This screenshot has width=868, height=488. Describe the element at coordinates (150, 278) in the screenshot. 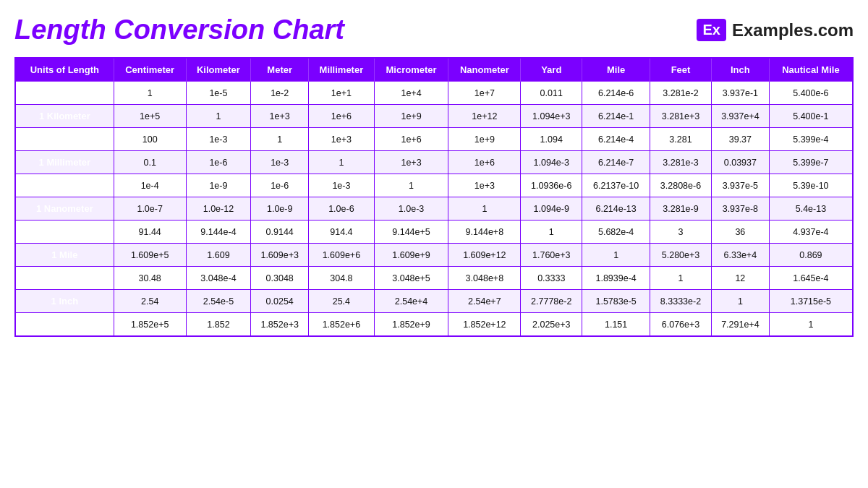

I see `cell-8-0: 30.48` at that location.